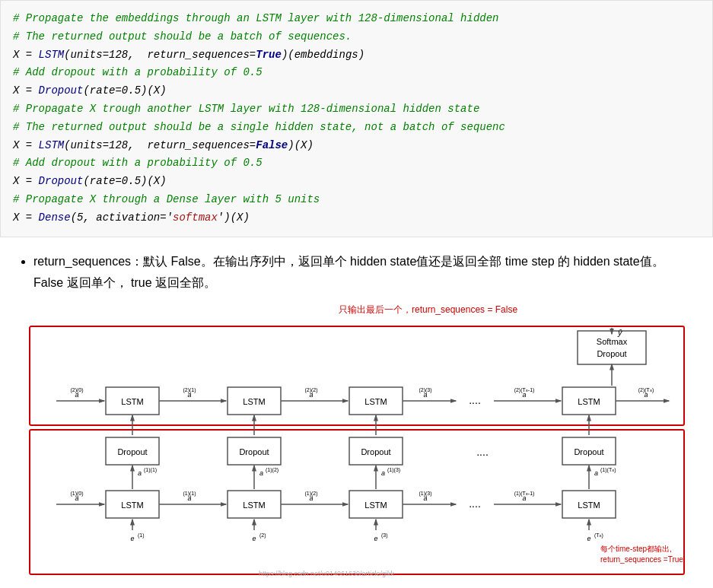 The image size is (713, 588). What do you see at coordinates (482, 452) in the screenshot?
I see `dots-middle: ....` at bounding box center [482, 452].